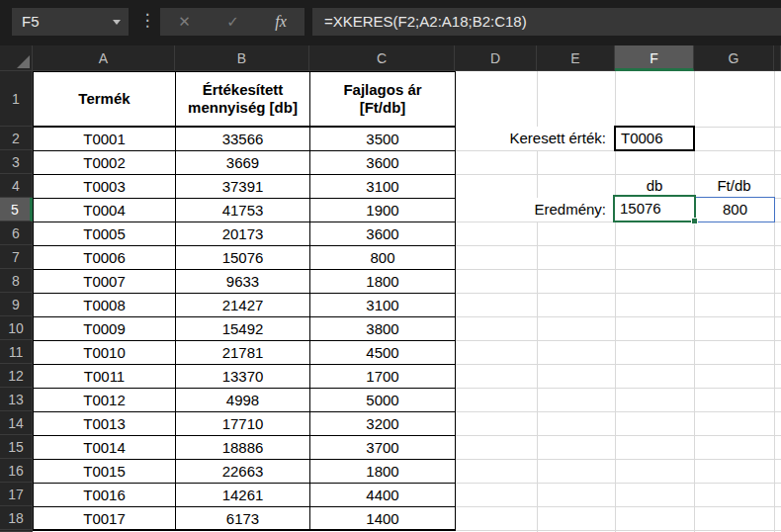 The height and width of the screenshot is (532, 781). Describe the element at coordinates (384, 448) in the screenshot. I see `cell-price: 3700` at that location.